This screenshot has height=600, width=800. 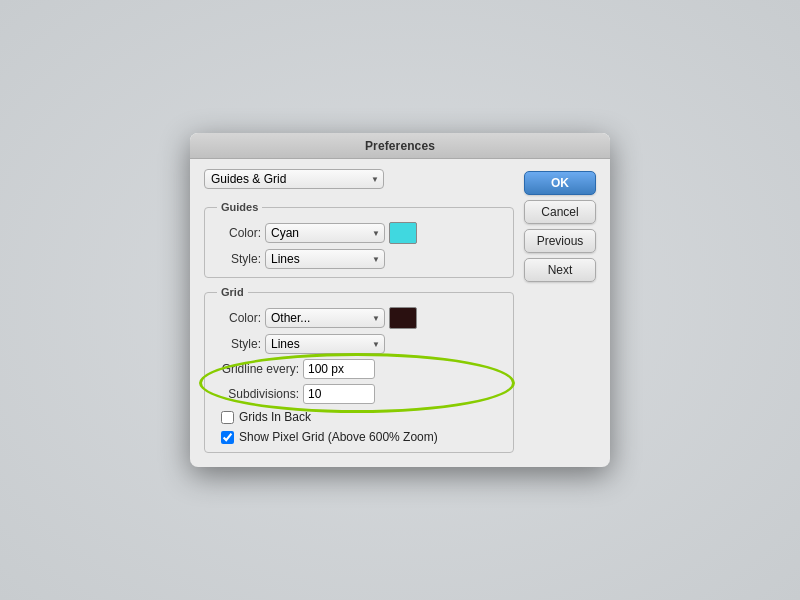 I want to click on show-pixel-grid-checkbox, so click(x=228, y=438).